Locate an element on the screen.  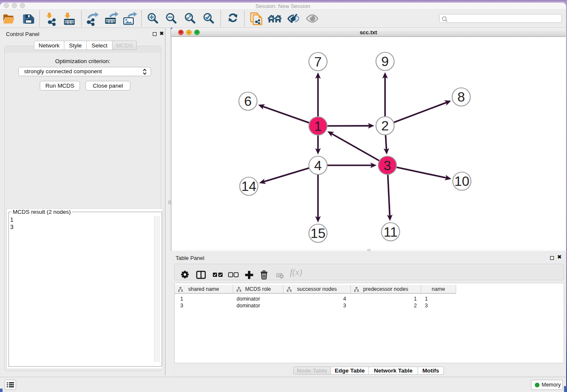
svg-text: 4 is located at coordinates (318, 166).